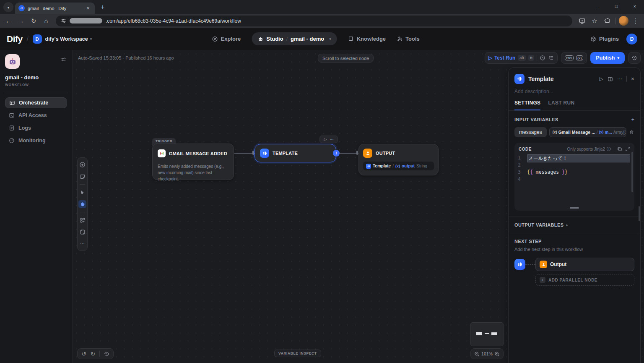 This screenshot has width=644, height=363. Describe the element at coordinates (36, 128) in the screenshot. I see `sidebar-item-logs: Logs` at that location.